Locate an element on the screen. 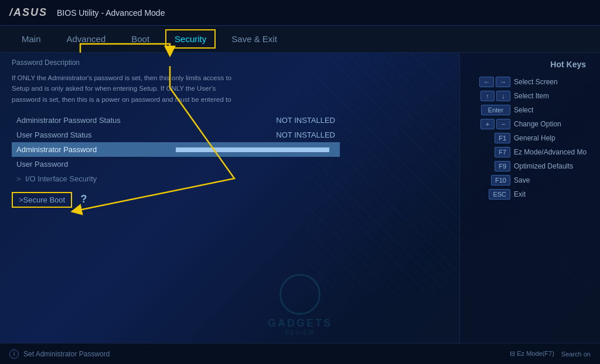 Image resolution: width=600 pixels, height=364 pixels. hotkey-general-help: F1 General Help is located at coordinates (530, 138).